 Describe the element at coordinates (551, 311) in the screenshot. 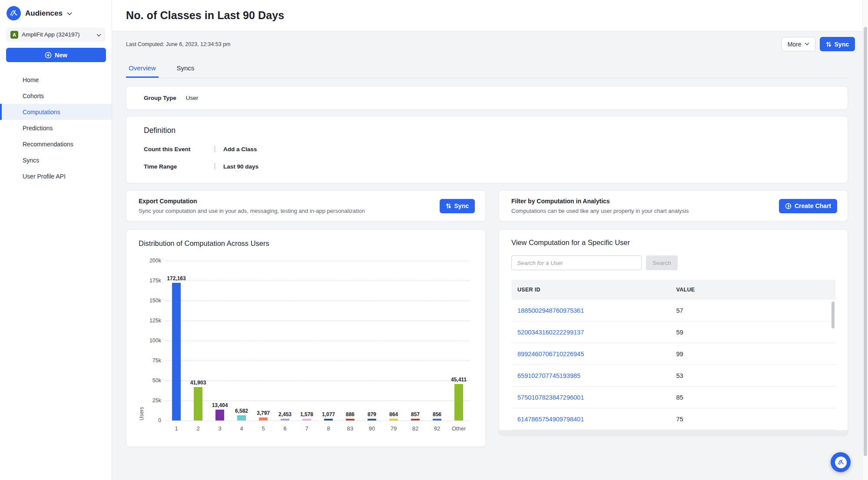

I see `user-id-link: 1885002948760975361` at that location.